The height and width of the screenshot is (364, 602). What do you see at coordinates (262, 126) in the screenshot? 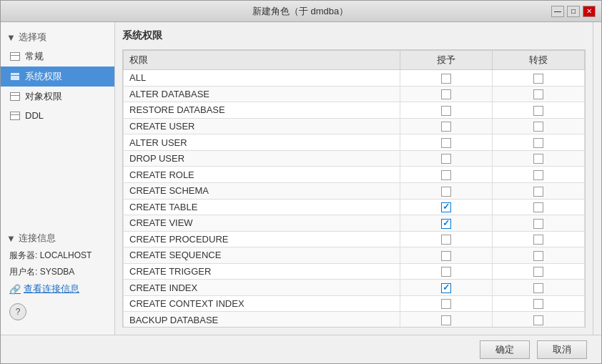
I see `perm-name-cell: CREATE USER` at bounding box center [262, 126].